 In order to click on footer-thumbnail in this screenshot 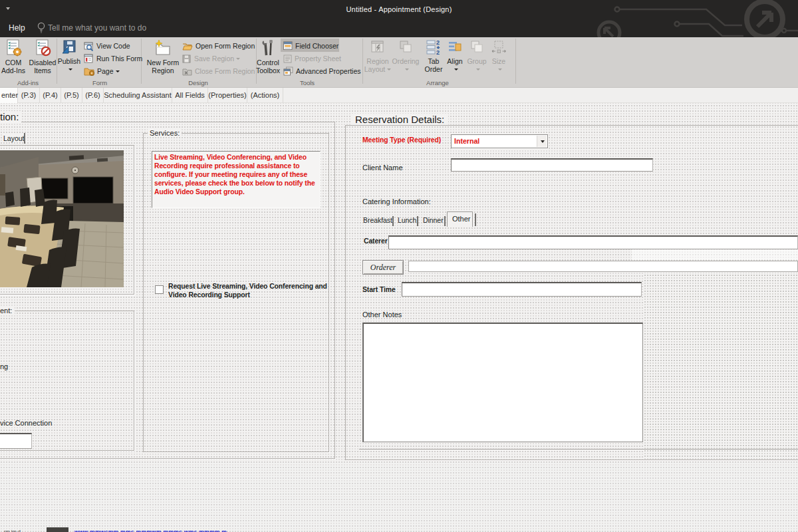, I will do `click(57, 529)`.